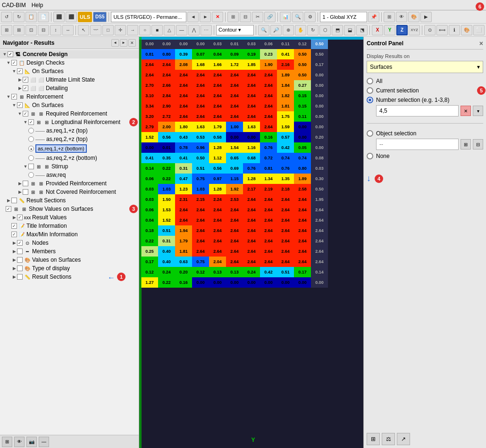 This screenshot has height=448, width=486. What do you see at coordinates (370, 100) in the screenshot?
I see `radio-number` at bounding box center [370, 100].